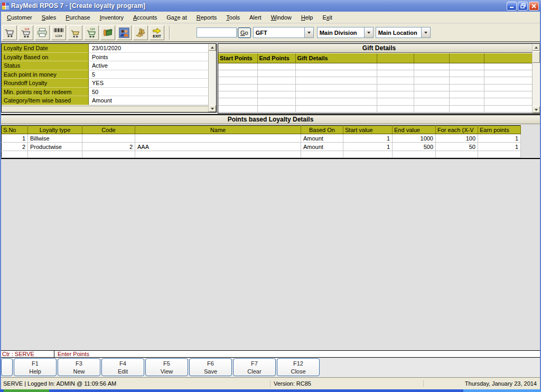 The height and width of the screenshot is (392, 541). I want to click on os-taskbar, so click(270, 391).